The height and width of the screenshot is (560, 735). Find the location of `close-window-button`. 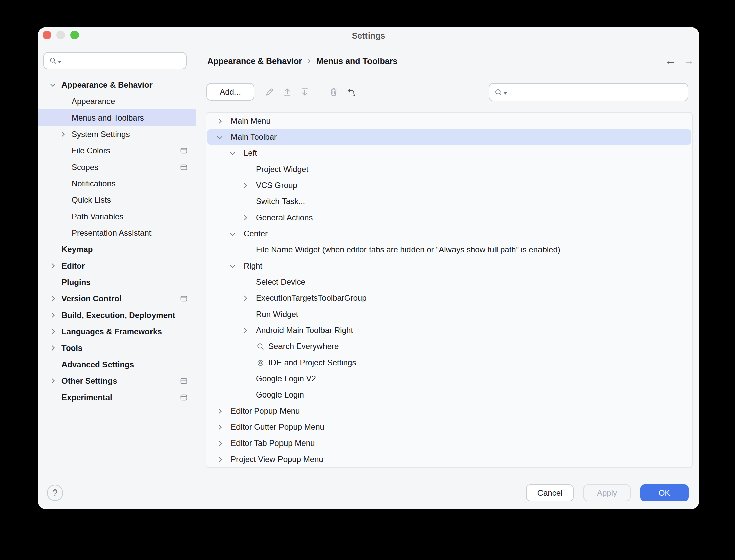

close-window-button is located at coordinates (47, 35).